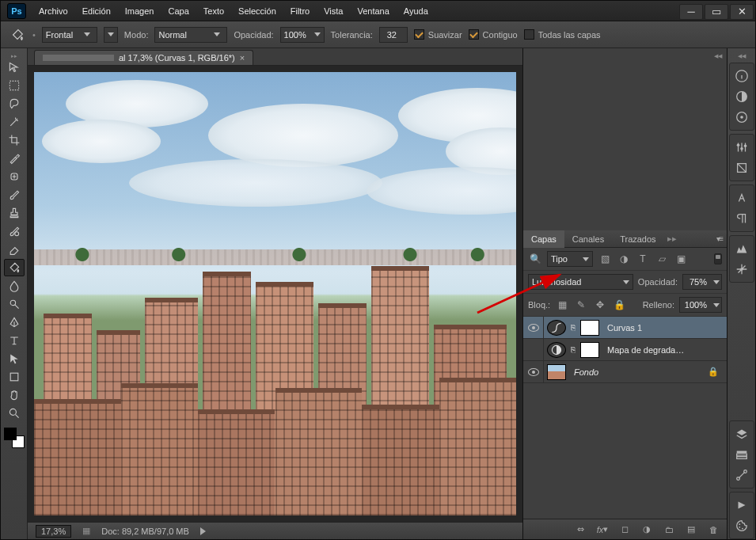 This screenshot has height=540, width=756. What do you see at coordinates (702, 282) in the screenshot?
I see `layer-opacity-field` at bounding box center [702, 282].